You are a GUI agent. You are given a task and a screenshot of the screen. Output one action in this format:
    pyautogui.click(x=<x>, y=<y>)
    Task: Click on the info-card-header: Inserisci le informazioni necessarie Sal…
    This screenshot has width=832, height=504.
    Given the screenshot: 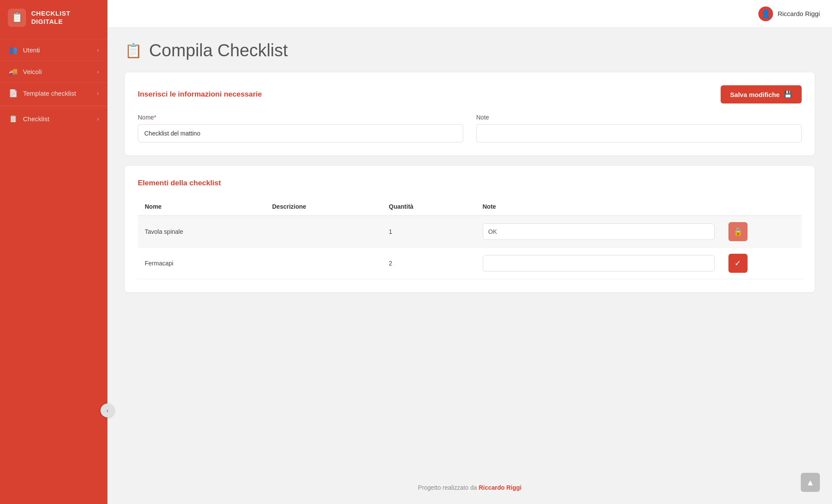 What is the action you would take?
    pyautogui.click(x=470, y=94)
    